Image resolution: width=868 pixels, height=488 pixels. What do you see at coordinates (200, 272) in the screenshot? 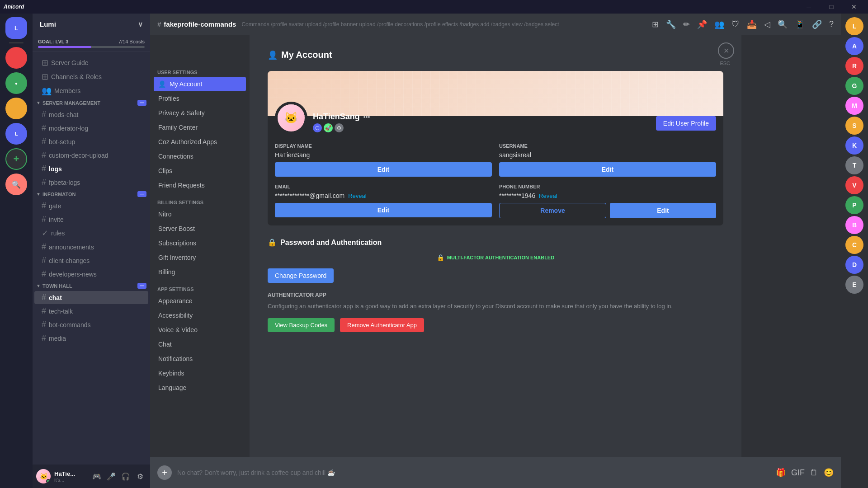
I see `settings-item-billing: Billing` at bounding box center [200, 272].